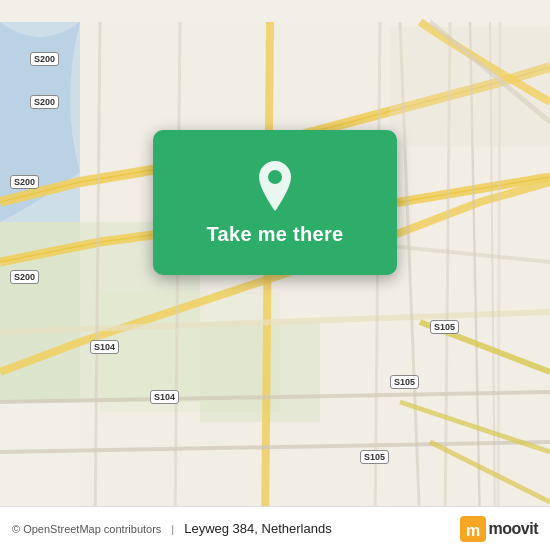  Describe the element at coordinates (24, 182) in the screenshot. I see `road-badge-s200-3: S200` at that location.